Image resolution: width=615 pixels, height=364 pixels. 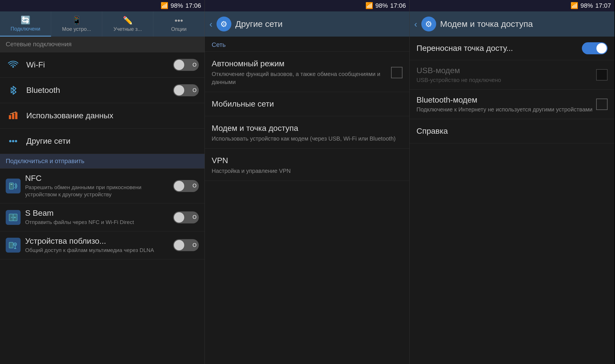 What do you see at coordinates (211, 24) in the screenshot?
I see `middle-back-button: ‹` at bounding box center [211, 24].